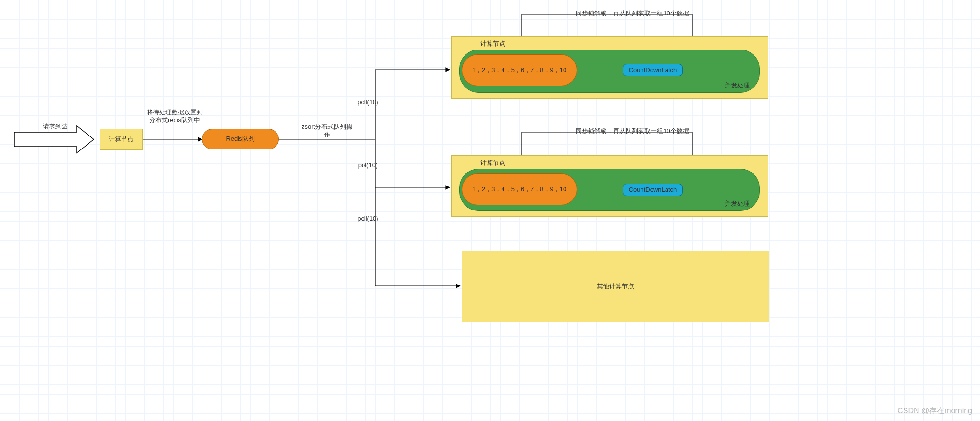  Describe the element at coordinates (121, 139) in the screenshot. I see `compute-node-left: 计算节点` at that location.